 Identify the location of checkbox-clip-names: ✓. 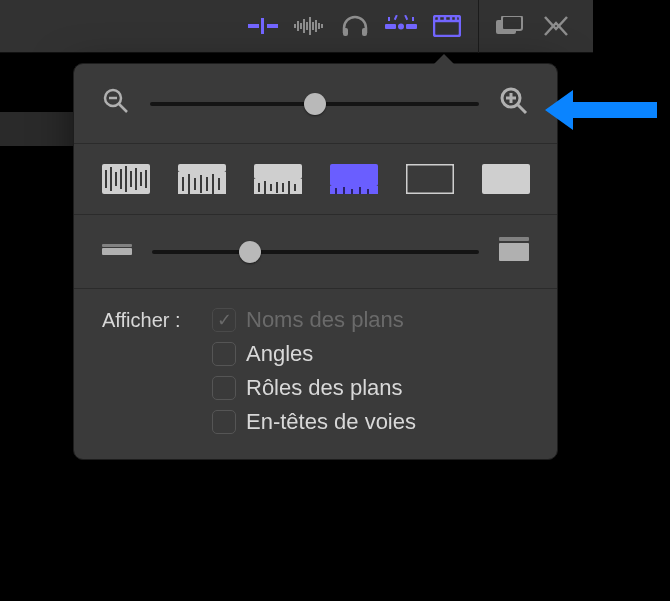
(224, 320).